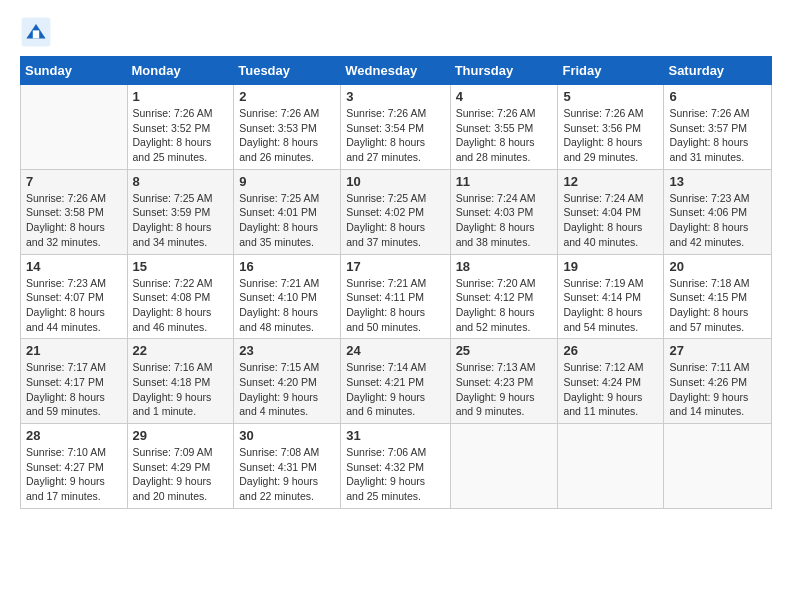 This screenshot has width=792, height=612. I want to click on cell-info: Sunrise: 7:25 AMSunset: 4:02 PMDaylight:…, so click(395, 220).